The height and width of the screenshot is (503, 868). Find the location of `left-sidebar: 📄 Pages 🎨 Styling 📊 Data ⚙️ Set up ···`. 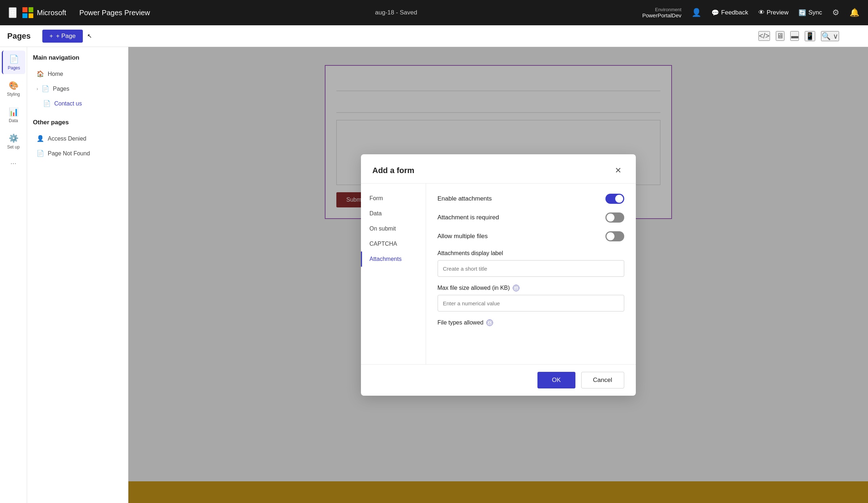

left-sidebar: 📄 Pages 🎨 Styling 📊 Data ⚙️ Set up ··· is located at coordinates (14, 275).